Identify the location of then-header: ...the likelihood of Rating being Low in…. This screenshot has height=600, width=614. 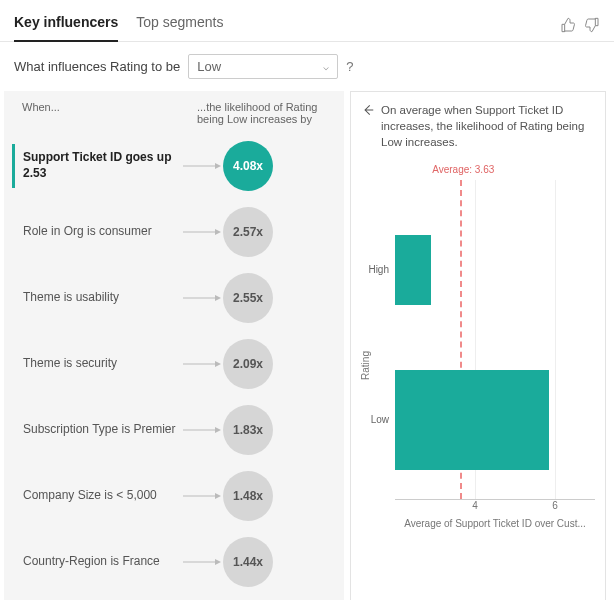
(264, 113).